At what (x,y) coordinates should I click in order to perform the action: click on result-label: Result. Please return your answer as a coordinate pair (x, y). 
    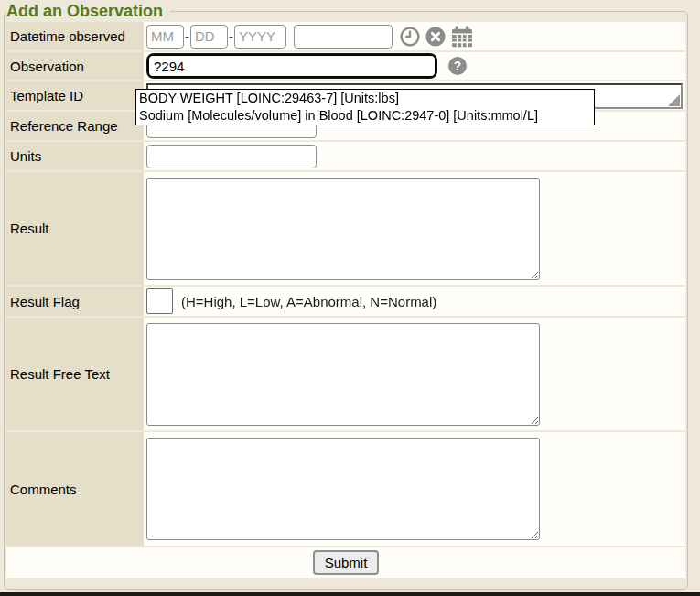
    Looking at the image, I should click on (75, 229).